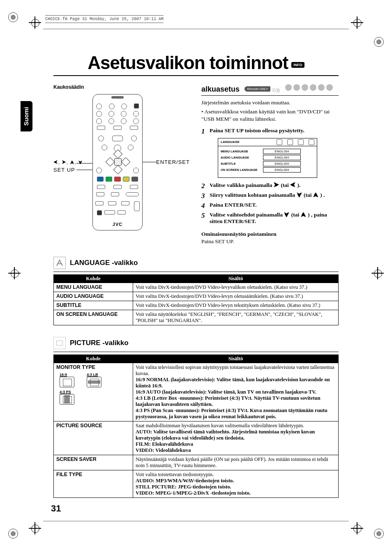 This screenshot has width=392, height=555. I want to click on section-title: LANGUAGE -valikko, so click(104, 263).